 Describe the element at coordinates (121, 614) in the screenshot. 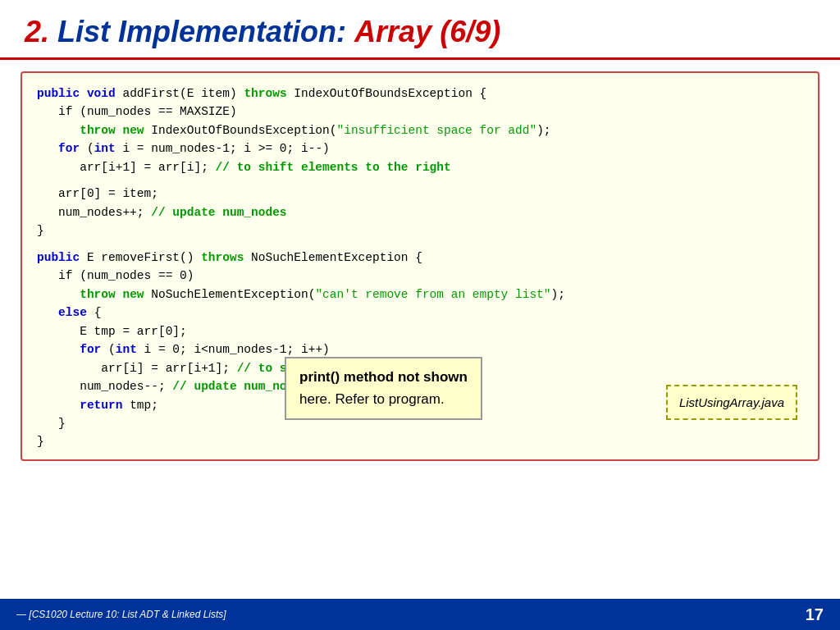

I see `footer-left: — [CS1020 Lecture 10: List ADT & Linked …` at that location.